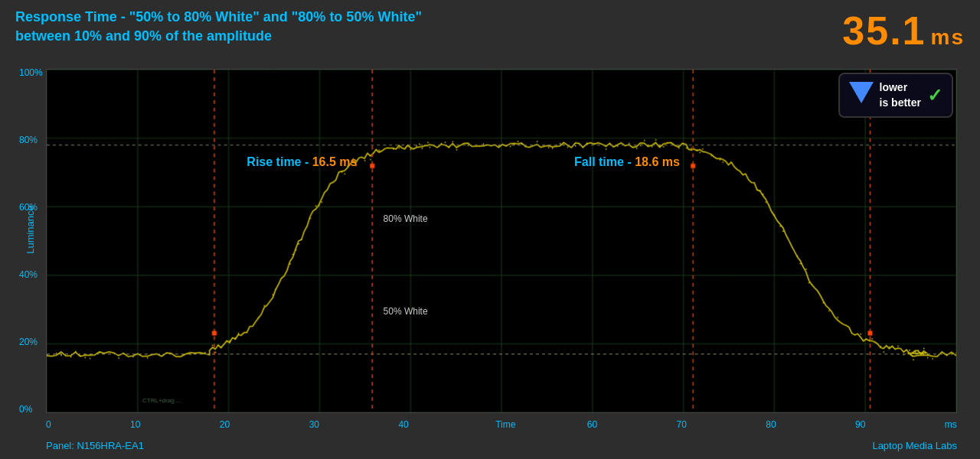  What do you see at coordinates (935, 96) in the screenshot?
I see `checkmark-icon: ✓` at bounding box center [935, 96].